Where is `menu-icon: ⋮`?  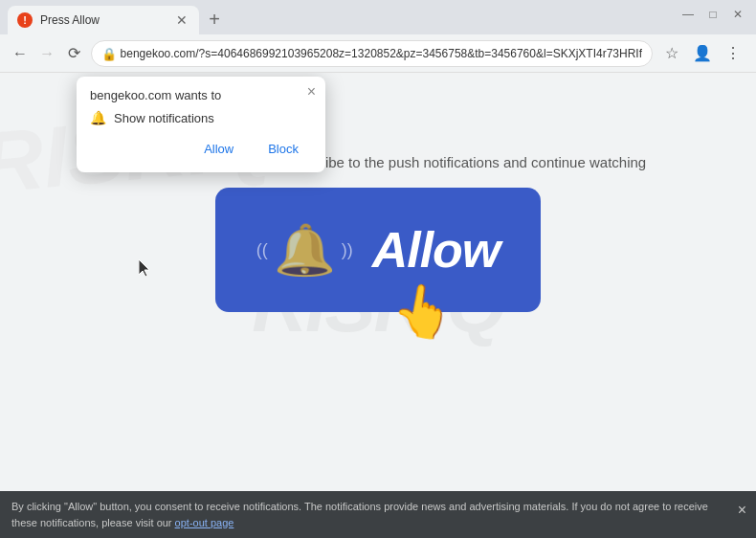
menu-icon: ⋮ is located at coordinates (733, 54).